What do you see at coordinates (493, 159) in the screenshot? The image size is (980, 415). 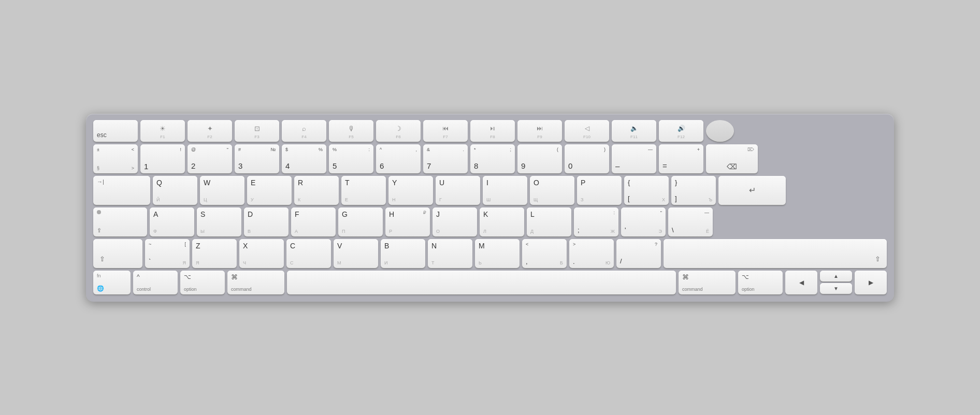 I see `key-8: * ; 8` at bounding box center [493, 159].